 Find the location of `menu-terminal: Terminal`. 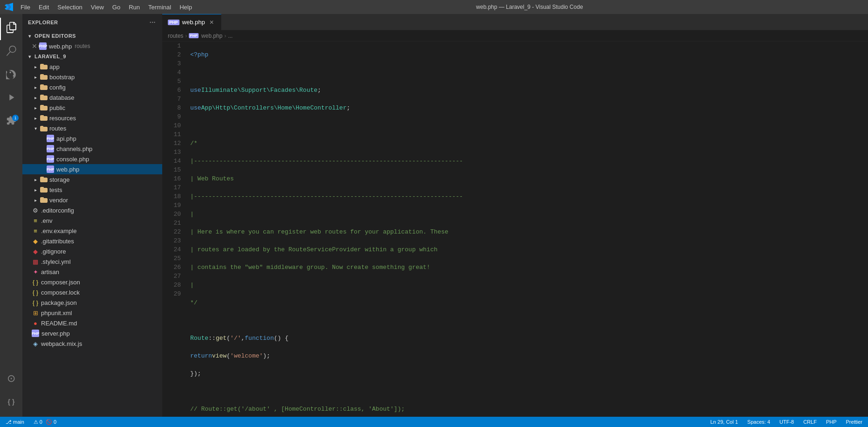

menu-terminal: Terminal is located at coordinates (159, 7).